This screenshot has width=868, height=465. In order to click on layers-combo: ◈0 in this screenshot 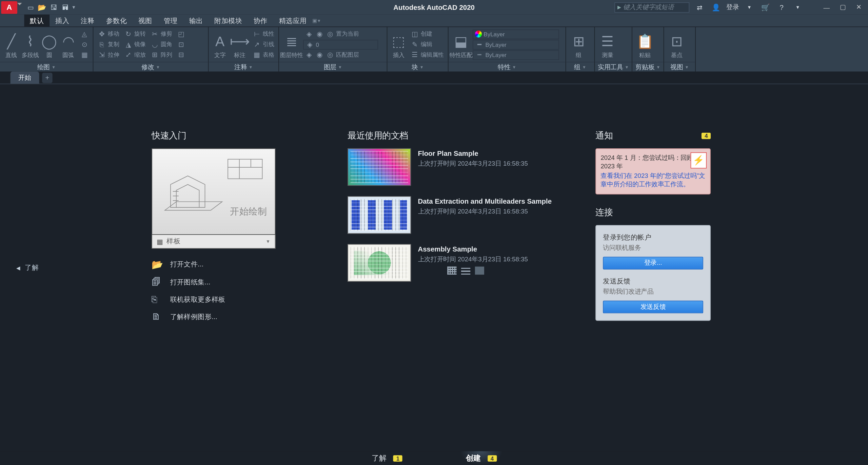, I will do `click(340, 44)`.